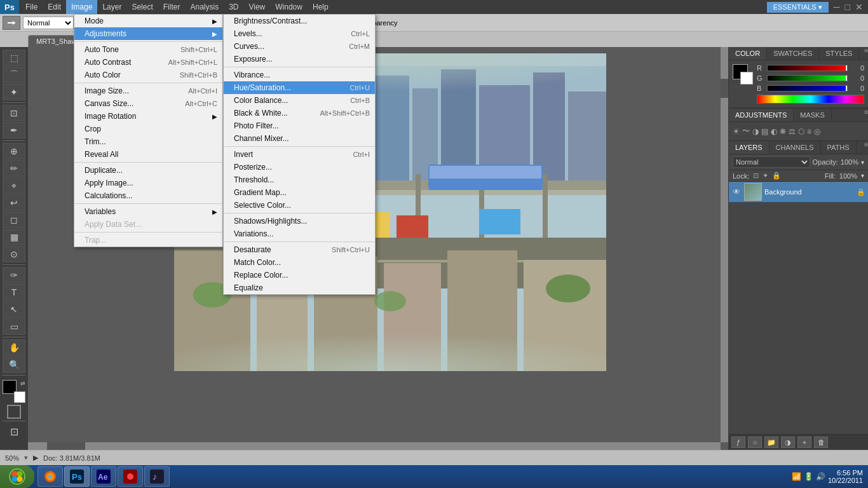 The width and height of the screenshot is (868, 488). I want to click on tool-eyedropper: ✒, so click(14, 130).